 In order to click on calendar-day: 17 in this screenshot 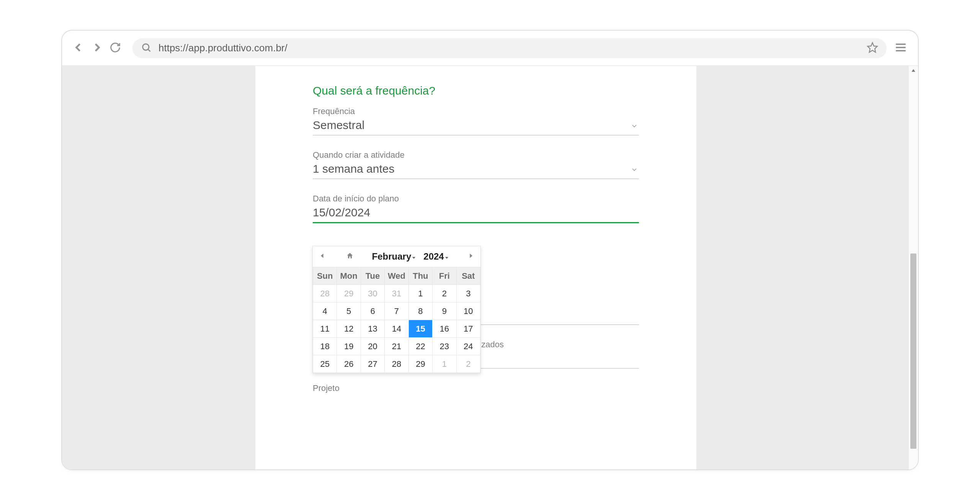, I will do `click(468, 329)`.